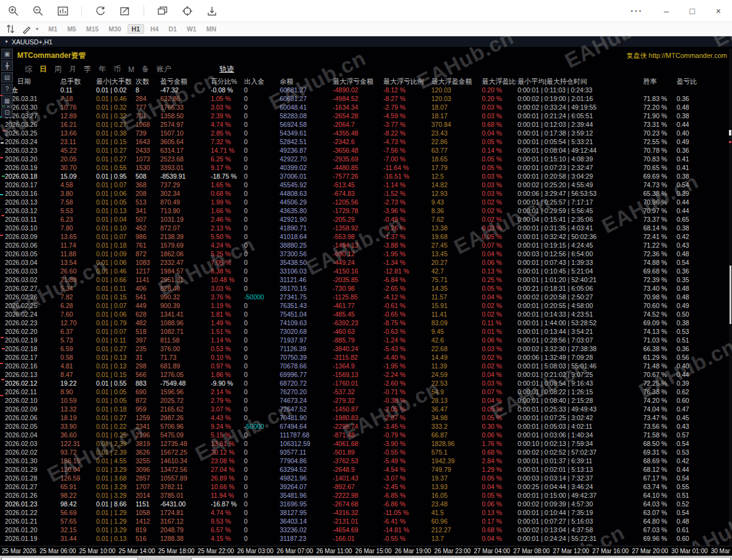 This screenshot has width=732, height=560. Describe the element at coordinates (364, 254) in the screenshot. I see `table-row: 2026.03.0511.880.01 | 0.098721862.065.25…` at that location.